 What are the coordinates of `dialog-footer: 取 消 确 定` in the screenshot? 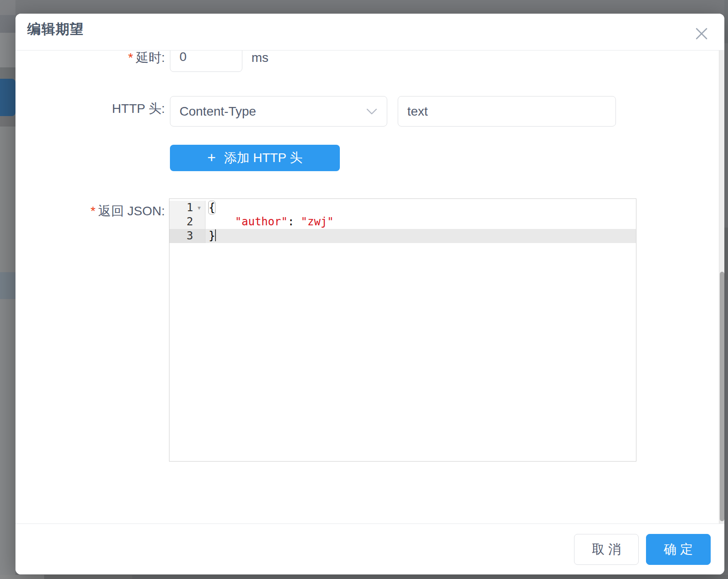 It's located at (370, 549).